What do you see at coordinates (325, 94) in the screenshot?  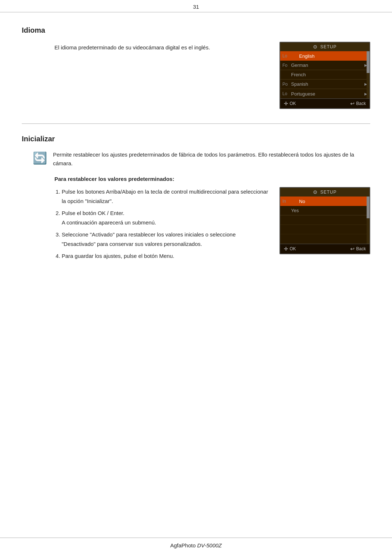 I see `language-row-portuguese: Lo Portuguese ▶` at bounding box center [325, 94].